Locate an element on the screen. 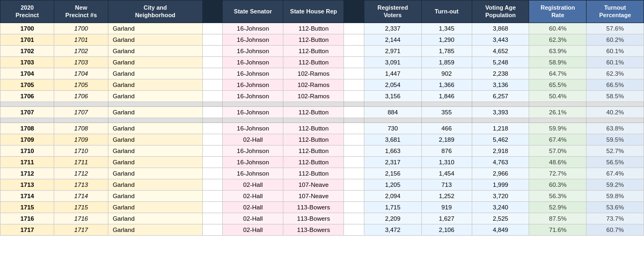  cell-reg-voters: 1,663 is located at coordinates (393, 150).